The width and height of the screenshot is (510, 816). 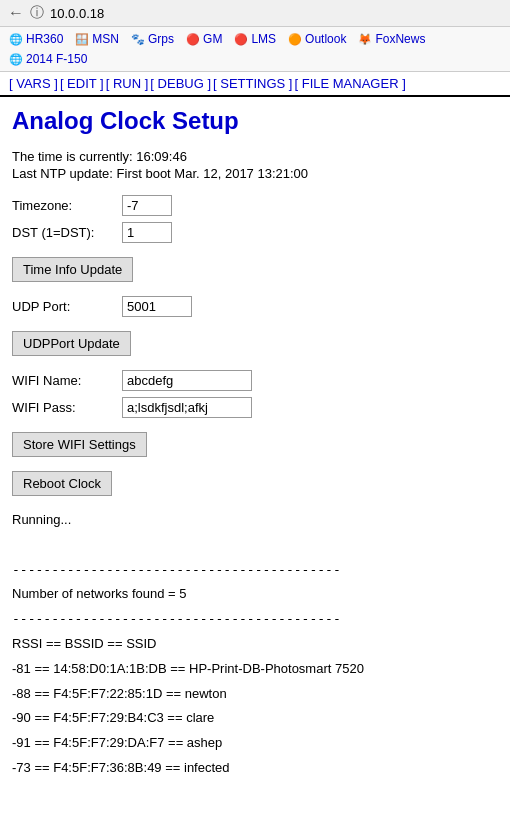 What do you see at coordinates (255, 744) in the screenshot?
I see `output-line-3: -91 == F4:5F:F7:29:DA:F7 == ashep` at bounding box center [255, 744].